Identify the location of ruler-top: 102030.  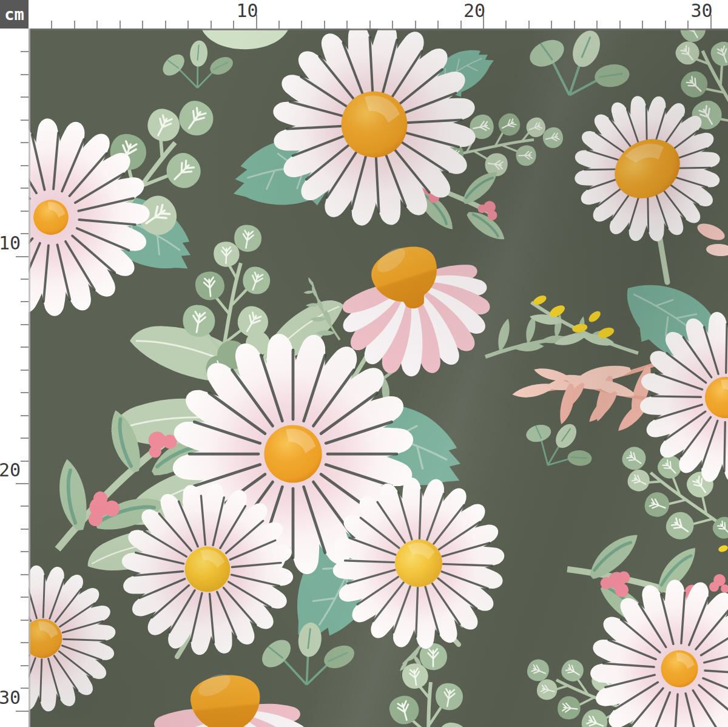
(364, 15).